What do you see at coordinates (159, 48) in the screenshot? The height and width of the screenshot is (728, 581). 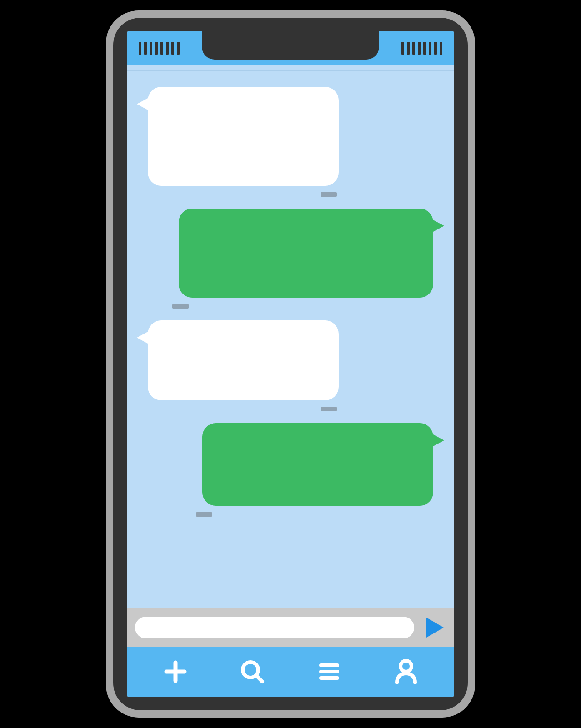 I see `signal-indicator-left` at bounding box center [159, 48].